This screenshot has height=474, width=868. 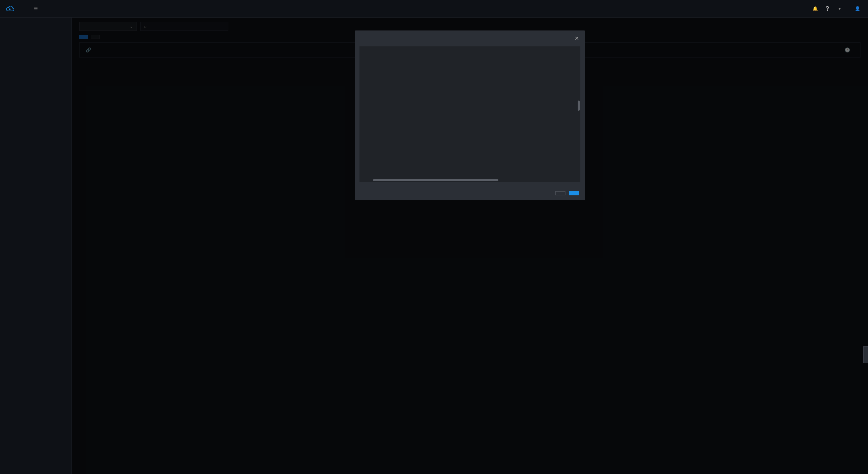 I want to click on vertical-scrollbar, so click(x=579, y=106).